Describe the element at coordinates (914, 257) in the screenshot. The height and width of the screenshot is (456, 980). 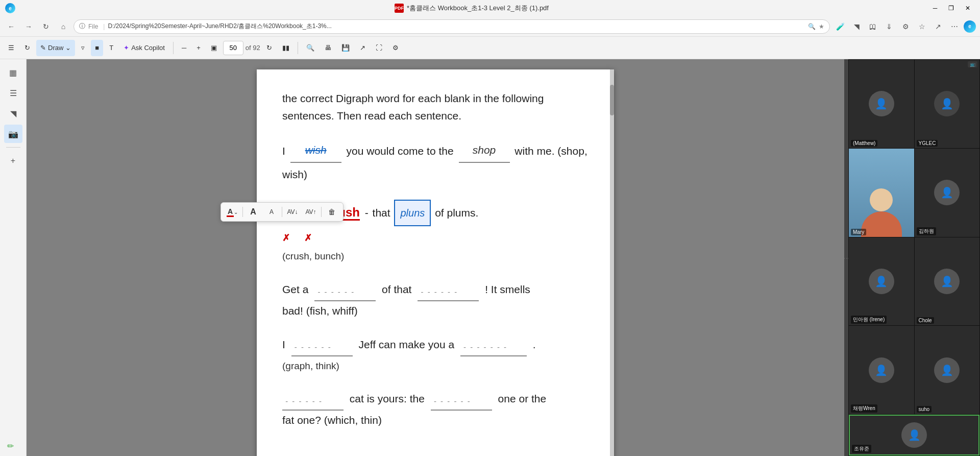
I see `video-grid: 👤 (Matthew) 👤 YGLEC 📺 Mary 👤 김하원 👤 민아원 (…` at that location.